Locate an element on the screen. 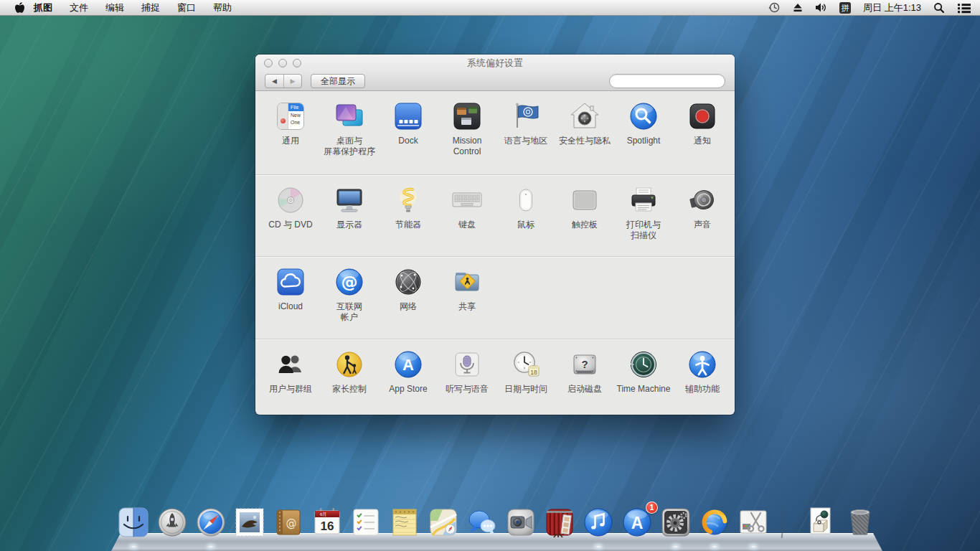 Image resolution: width=980 pixels, height=551 pixels. pref-row-2: CD 与 DVD 显示器 is located at coordinates (495, 215).